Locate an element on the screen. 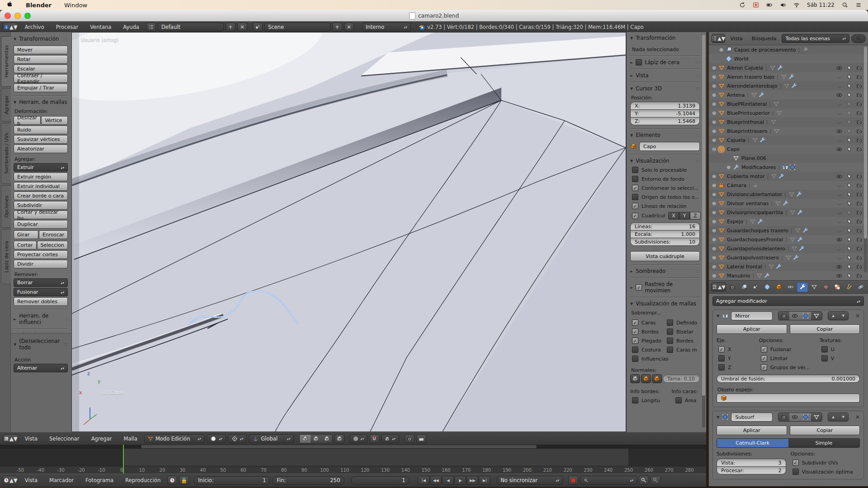  outliner-search-button is located at coordinates (859, 39).